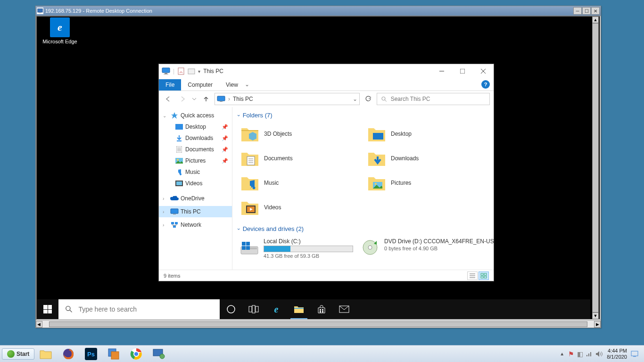  Describe the element at coordinates (243, 99) in the screenshot. I see `breadcrumb-location: This PC` at that location.